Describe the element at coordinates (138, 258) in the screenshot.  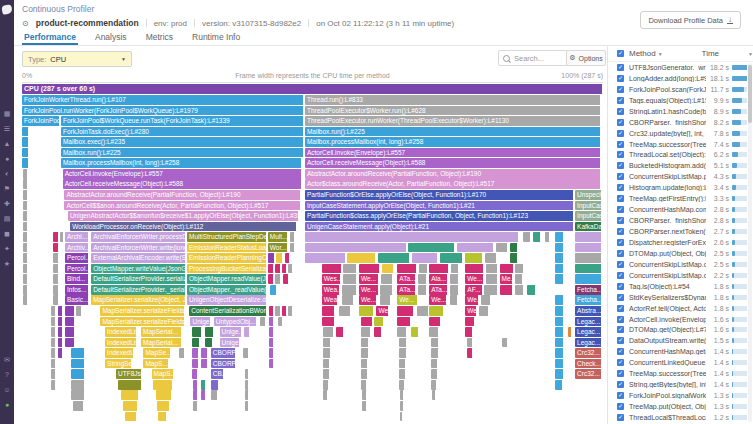
I see `flame-frame: ExternalArchivalEncoder.write(String...` at that location.